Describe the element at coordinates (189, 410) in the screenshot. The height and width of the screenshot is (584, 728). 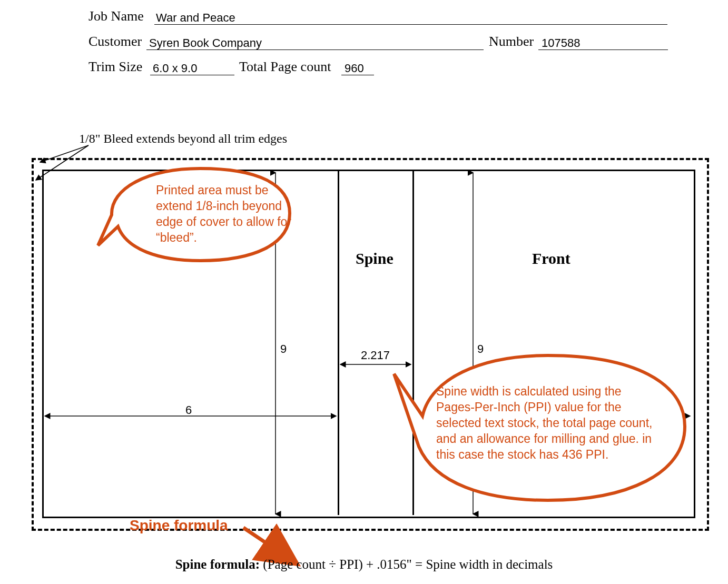
I see `back-width-dim: 6` at that location.